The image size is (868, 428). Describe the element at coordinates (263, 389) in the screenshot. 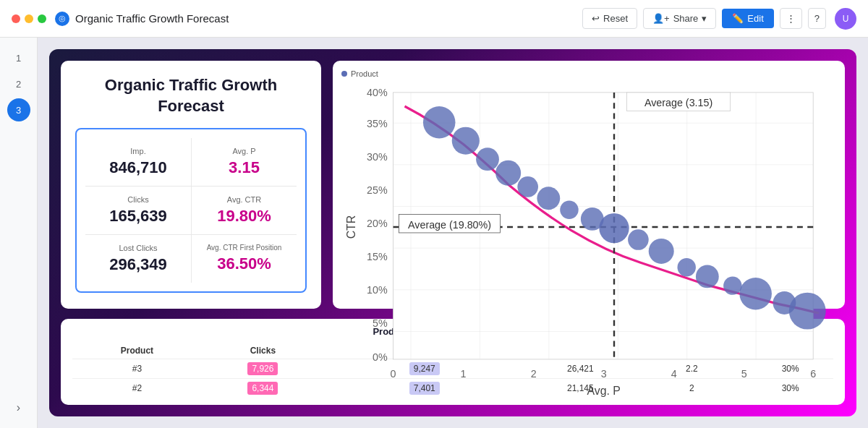

I see `cell-clicks: 6,344` at that location.